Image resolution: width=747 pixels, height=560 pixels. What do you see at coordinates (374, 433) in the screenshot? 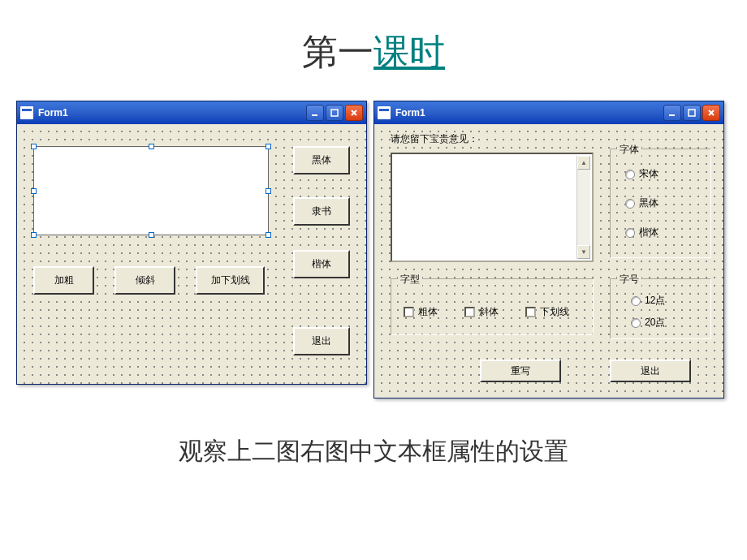
I see `footer-text: 观察上二图右图中文本框属性的设置` at bounding box center [374, 433].